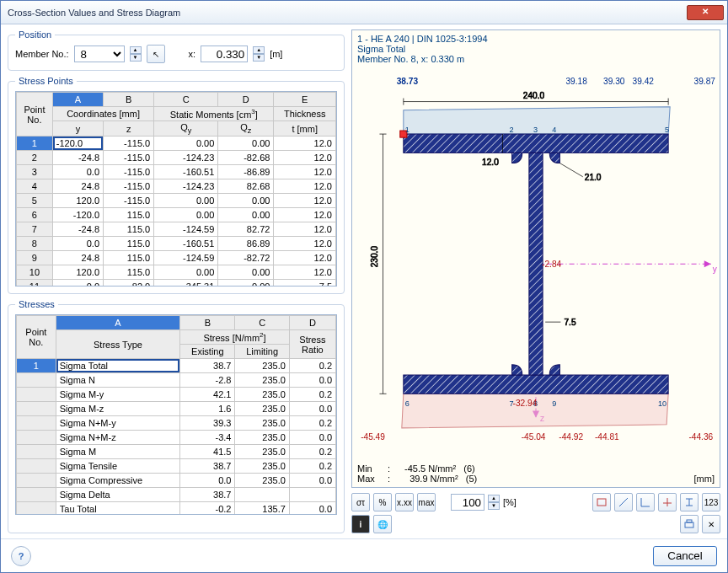  What do you see at coordinates (689, 524) in the screenshot?
I see `print-button` at bounding box center [689, 524].